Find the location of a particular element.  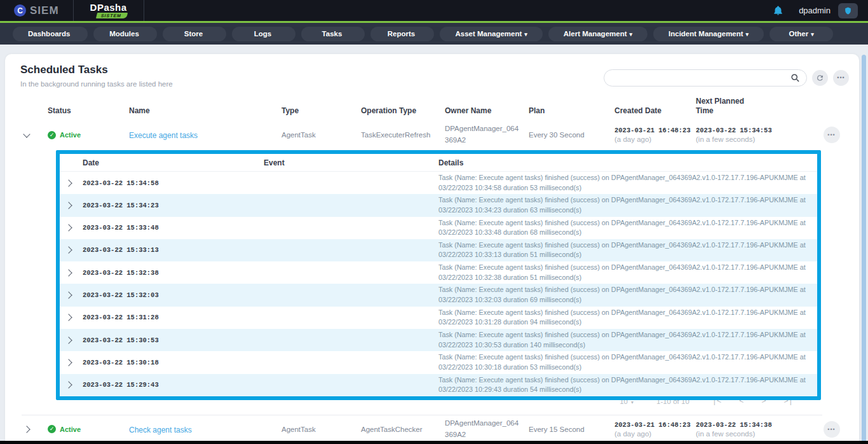

history-row: 2023-03-22 15:32:03 Task (Name: Execute … is located at coordinates (438, 295).